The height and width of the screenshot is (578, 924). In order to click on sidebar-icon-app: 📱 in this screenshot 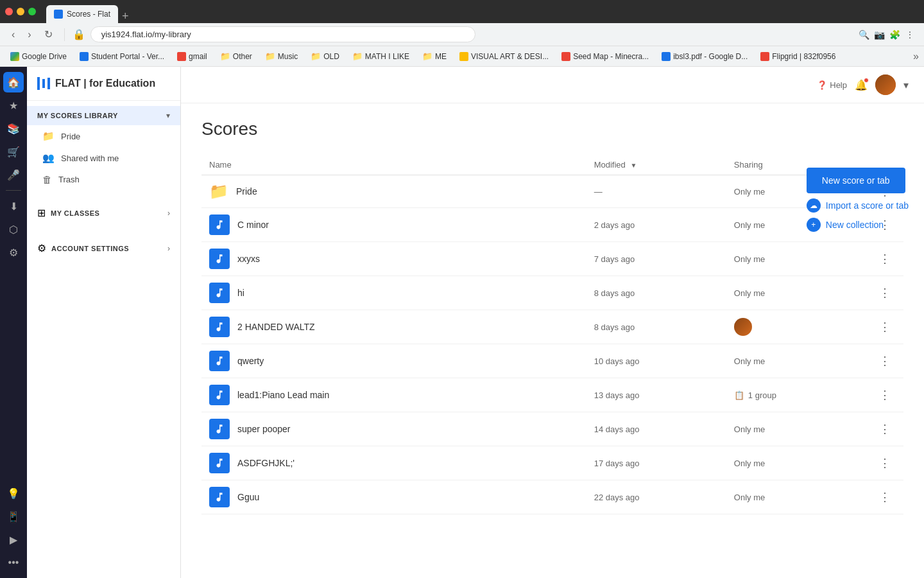, I will do `click(13, 516)`.